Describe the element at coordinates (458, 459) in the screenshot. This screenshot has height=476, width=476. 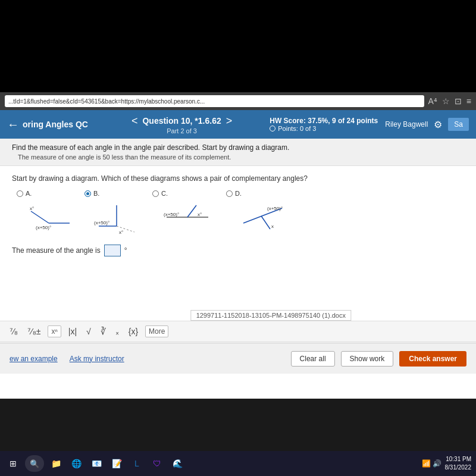
I see `clock-time: 10:31 PM` at that location.